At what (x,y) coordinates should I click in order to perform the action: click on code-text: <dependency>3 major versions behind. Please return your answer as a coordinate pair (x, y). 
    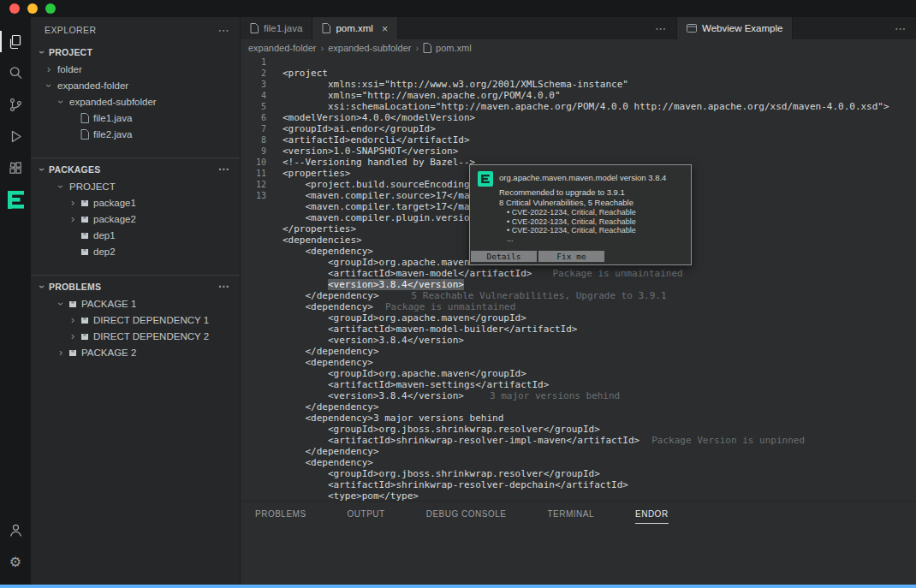
    Looking at the image, I should click on (393, 418).